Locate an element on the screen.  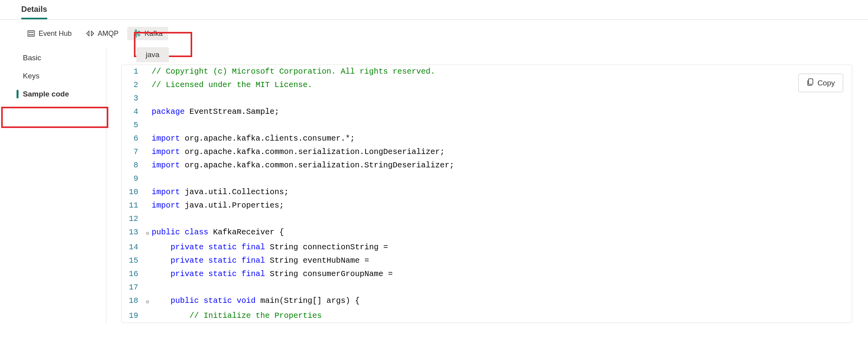
copy-icon is located at coordinates (810, 83).